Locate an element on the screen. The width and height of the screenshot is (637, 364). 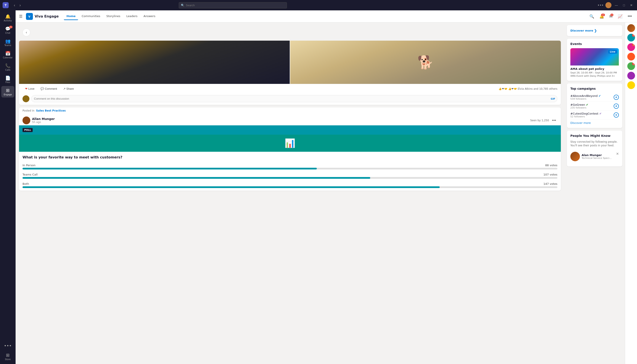
comment-button: 💬 Comment is located at coordinates (49, 89).